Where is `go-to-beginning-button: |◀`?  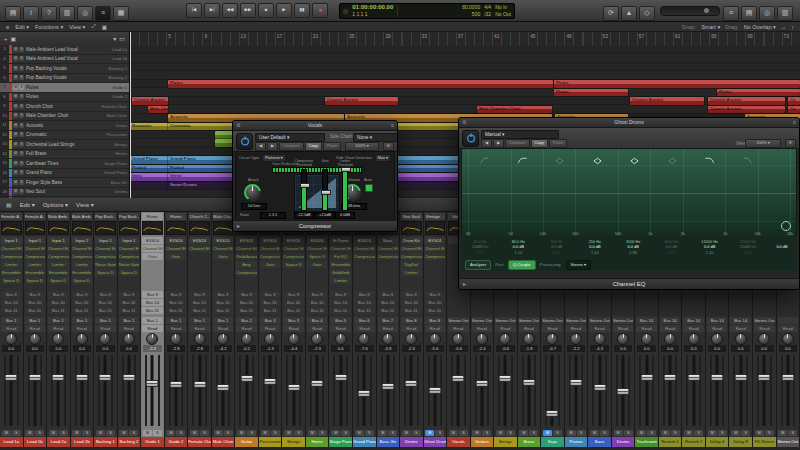 go-to-beginning-button: |◀ is located at coordinates (194, 10).